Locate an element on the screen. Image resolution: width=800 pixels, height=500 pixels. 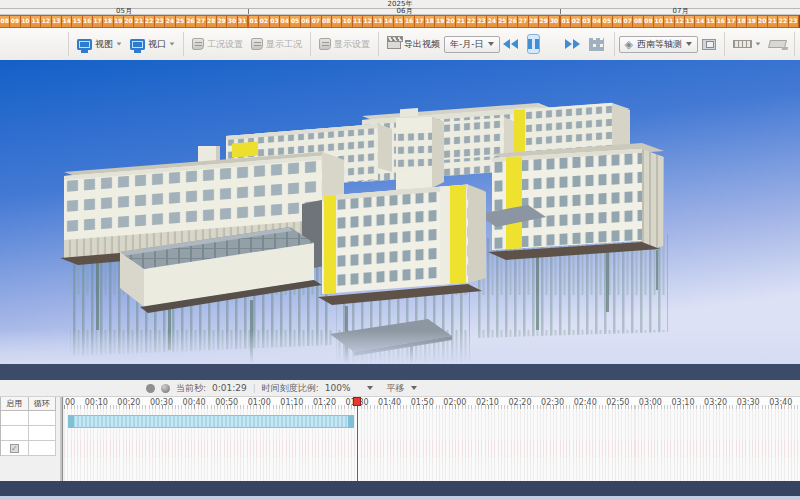
drag-tool-button is located at coordinates (778, 44).